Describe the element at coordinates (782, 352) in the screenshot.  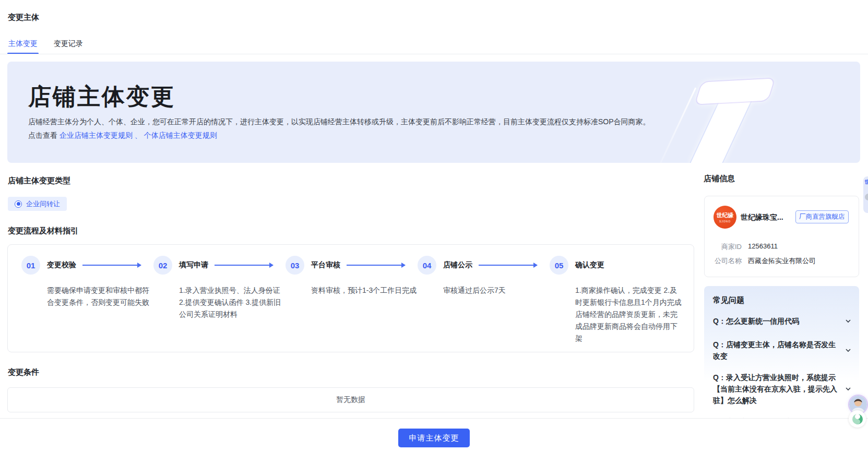
I see `faq-card: 常见问题 Q：怎么更新统一信用代码 Q：店铺变更主体，店铺名称是否发生改变 Q：…` at that location.